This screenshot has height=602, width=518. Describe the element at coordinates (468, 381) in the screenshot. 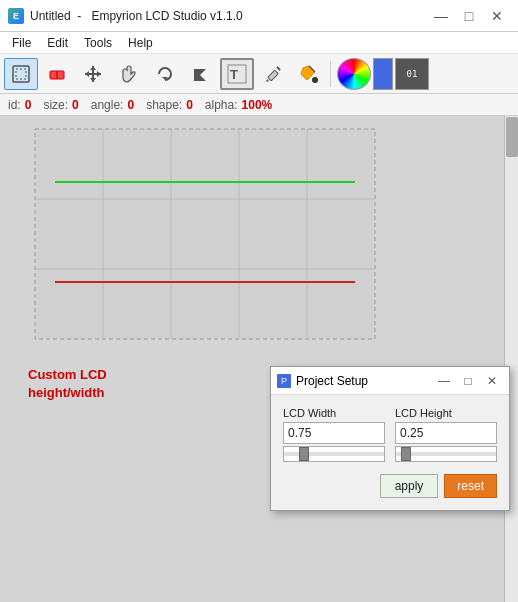

I see `dialog-controls: — □ ✕` at that location.